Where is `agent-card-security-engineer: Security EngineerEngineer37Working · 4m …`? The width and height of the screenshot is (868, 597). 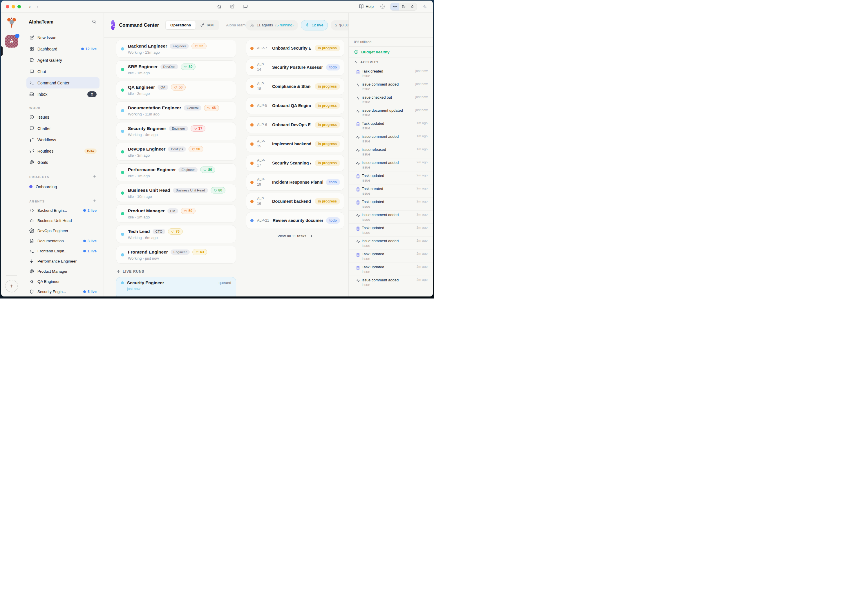
agent-card-security-engineer: Security EngineerEngineer37Working · 4m … is located at coordinates (176, 131).